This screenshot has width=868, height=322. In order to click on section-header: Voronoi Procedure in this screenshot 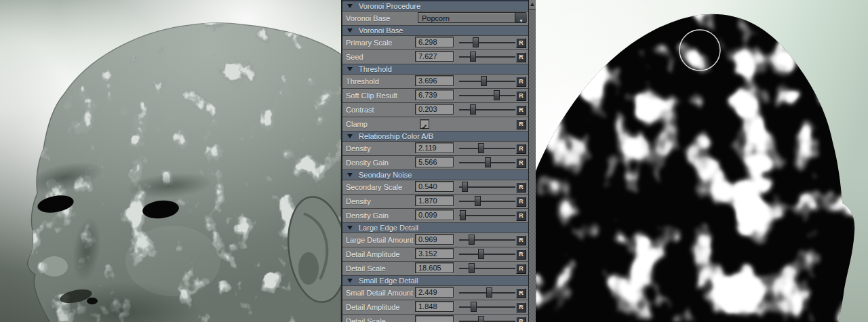, I will do `click(435, 6)`.